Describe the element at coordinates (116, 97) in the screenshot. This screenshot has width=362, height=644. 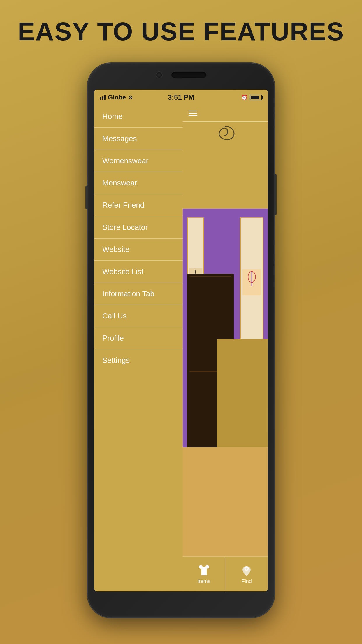
I see `status-left: Globe ⊜` at that location.